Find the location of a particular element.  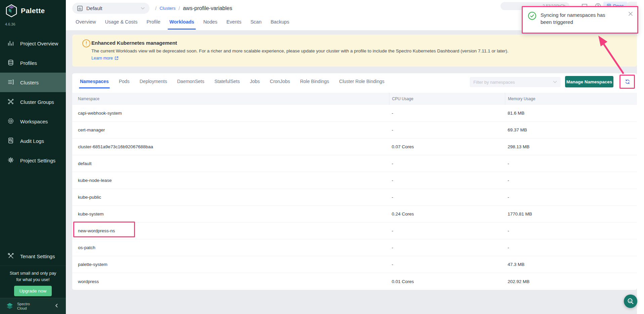

table-row: palette-system-47.3 MB is located at coordinates (355, 265).